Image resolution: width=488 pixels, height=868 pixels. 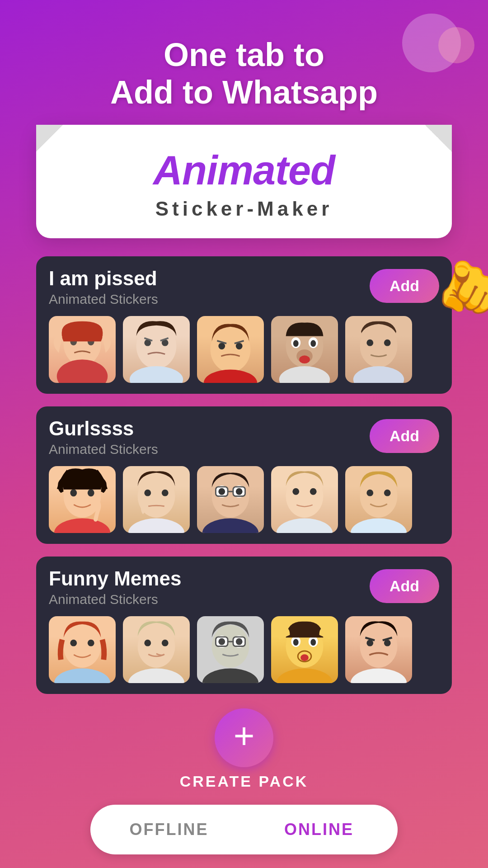 What do you see at coordinates (244, 62) in the screenshot?
I see `header-section: One tab to Add to Whatsapp` at bounding box center [244, 62].